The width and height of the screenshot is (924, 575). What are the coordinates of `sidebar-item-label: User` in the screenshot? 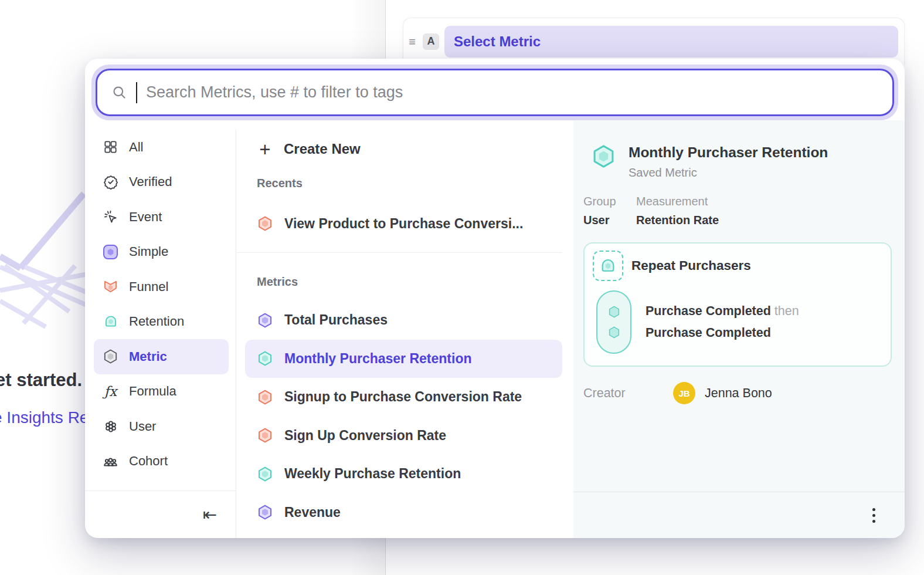 It's located at (142, 427).